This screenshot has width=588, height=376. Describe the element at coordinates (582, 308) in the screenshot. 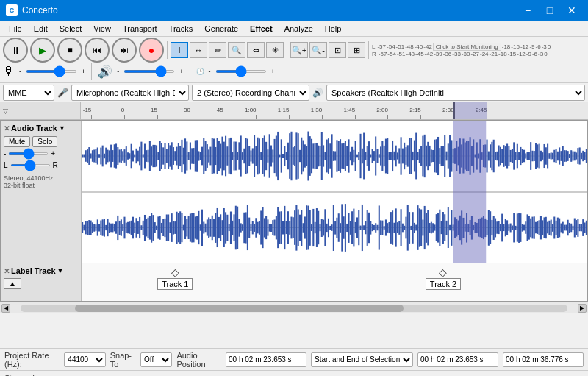

I see `scroll-right-arrow: ▶` at that location.